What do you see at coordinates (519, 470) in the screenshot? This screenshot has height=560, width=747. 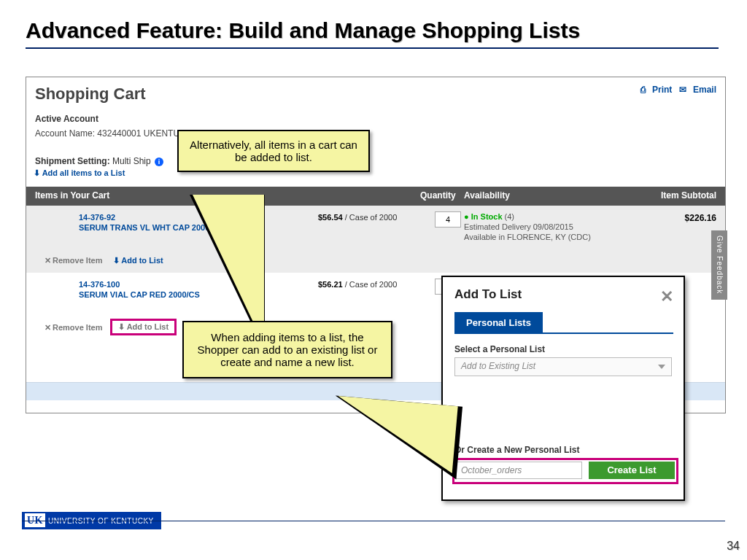 I see `new-list-name-input: October_orders` at bounding box center [519, 470].